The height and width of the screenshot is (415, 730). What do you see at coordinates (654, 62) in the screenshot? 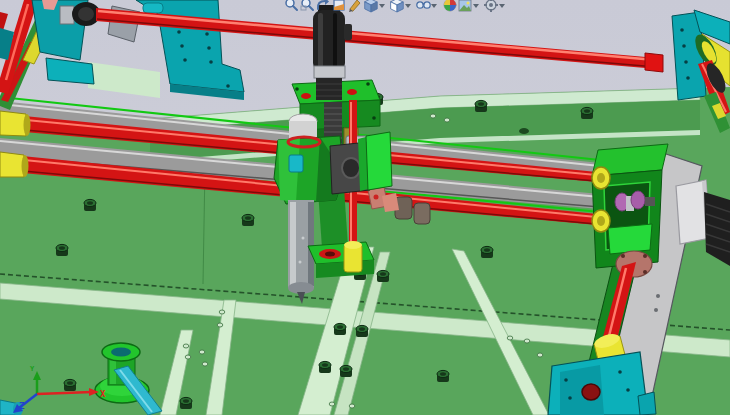
I see `shaft-collar-right` at bounding box center [654, 62].